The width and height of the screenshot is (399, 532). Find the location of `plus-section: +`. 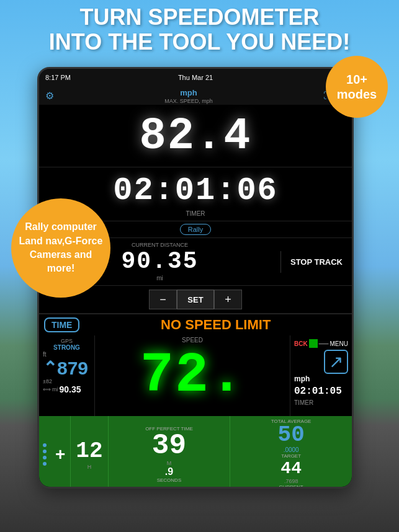

plus-section: + is located at coordinates (61, 451).